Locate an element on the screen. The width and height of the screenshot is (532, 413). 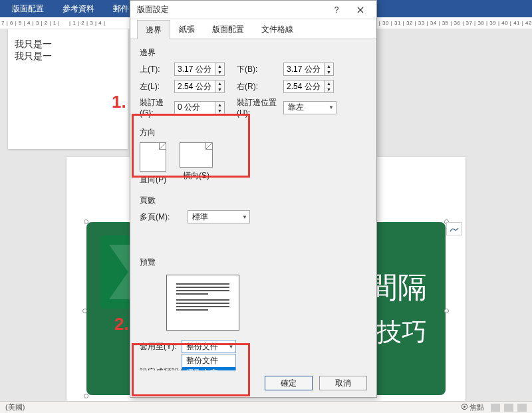
close-button is located at coordinates (360, 10).